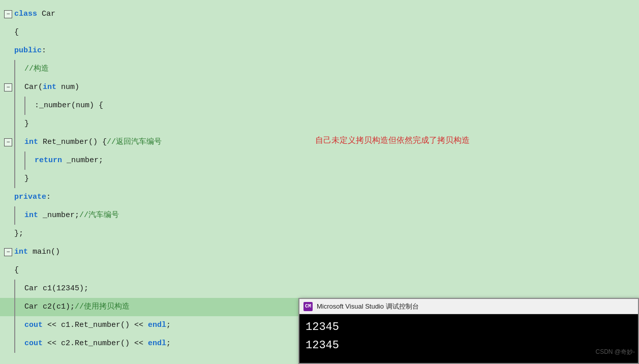  What do you see at coordinates (469, 346) in the screenshot?
I see `console-output-line-2: 12345` at bounding box center [469, 346].